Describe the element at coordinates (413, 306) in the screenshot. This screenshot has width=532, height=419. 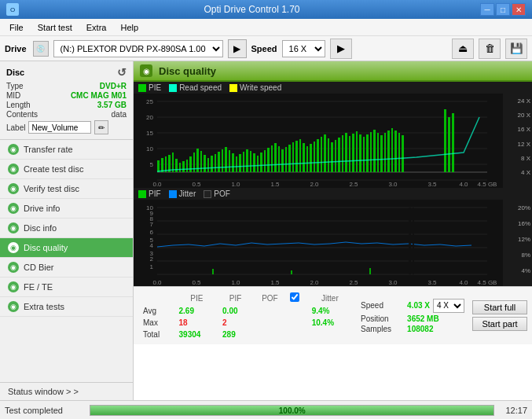
I see `speed-row: Speed 4.03 X 4 X8 X16 X` at that location.